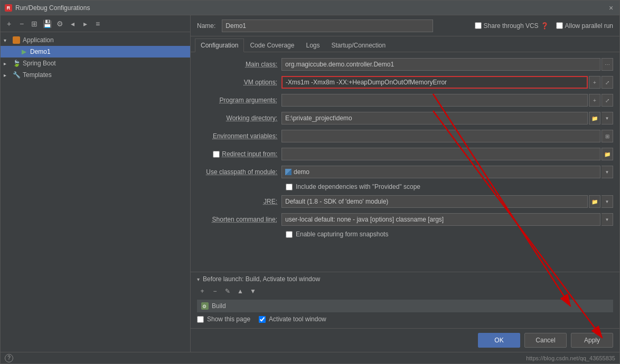  What do you see at coordinates (405, 187) in the screenshot?
I see `include-deps-row: Include dependencies with "Provided" sco…` at bounding box center [405, 187].